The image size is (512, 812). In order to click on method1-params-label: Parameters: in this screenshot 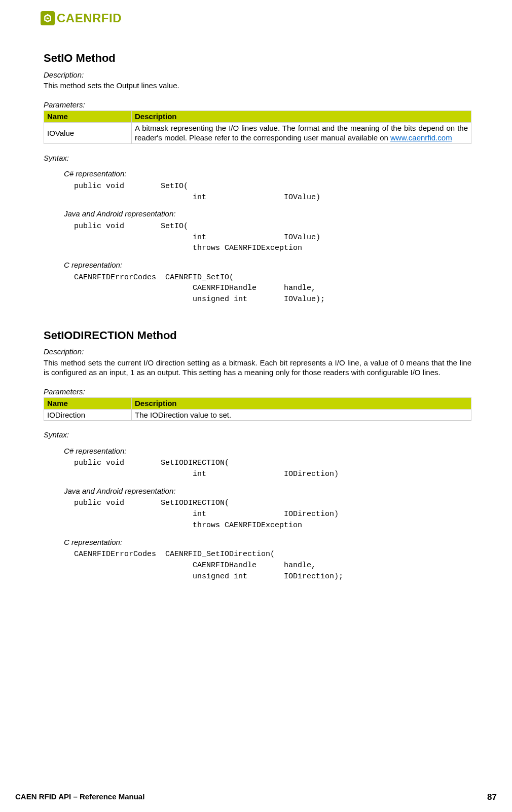, I will do `click(258, 105)`.